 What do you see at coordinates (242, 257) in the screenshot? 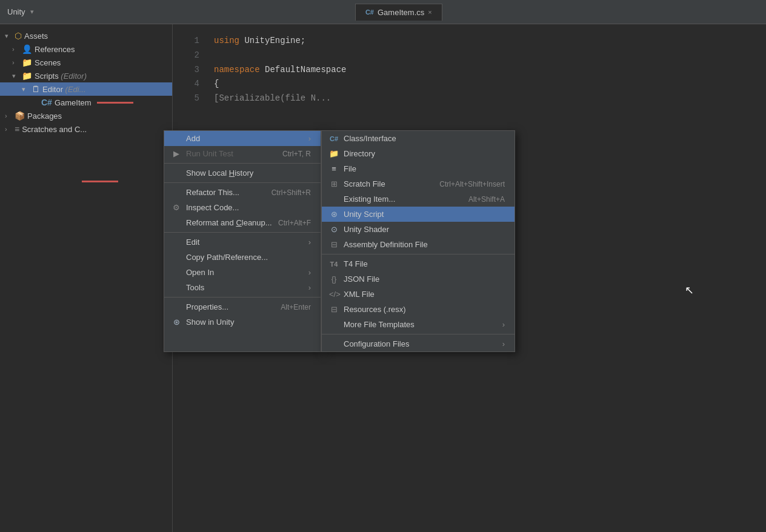
I see `menu-item-copy-path: Copy Path/Reference...` at bounding box center [242, 257].